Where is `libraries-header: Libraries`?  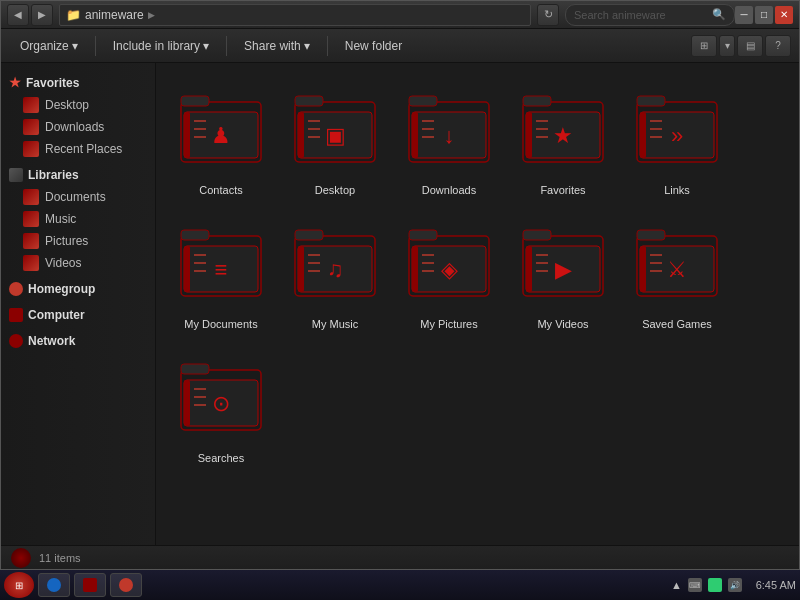 libraries-header: Libraries is located at coordinates (78, 175).